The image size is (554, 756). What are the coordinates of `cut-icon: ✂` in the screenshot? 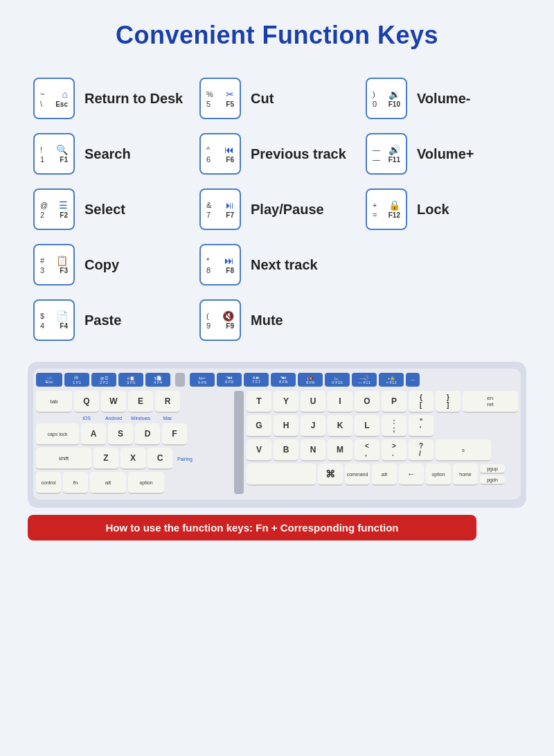 It's located at (230, 94).